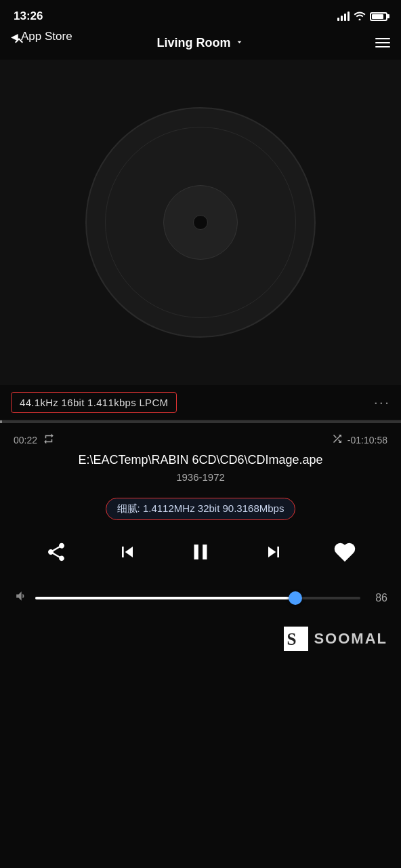 The width and height of the screenshot is (401, 868). Describe the element at coordinates (20, 598) in the screenshot. I see `volume-icon` at that location.